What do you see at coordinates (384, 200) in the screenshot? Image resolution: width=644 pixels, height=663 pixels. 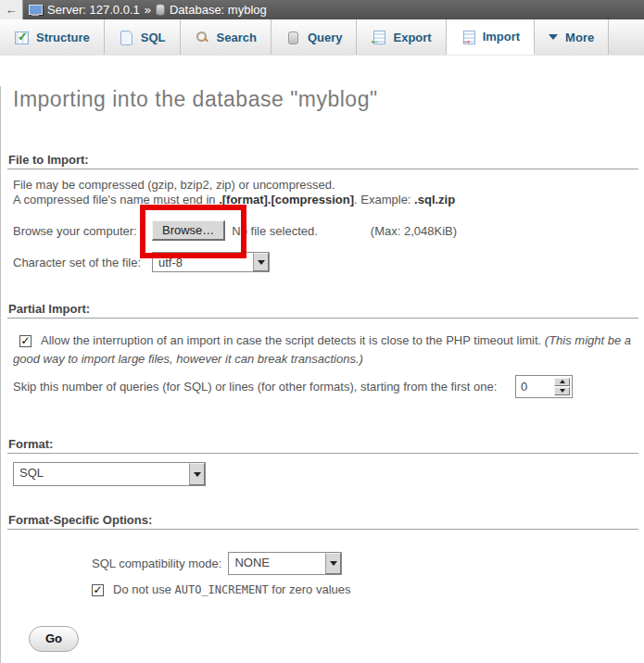 I see `compression-line2-mid: . Example:` at bounding box center [384, 200].